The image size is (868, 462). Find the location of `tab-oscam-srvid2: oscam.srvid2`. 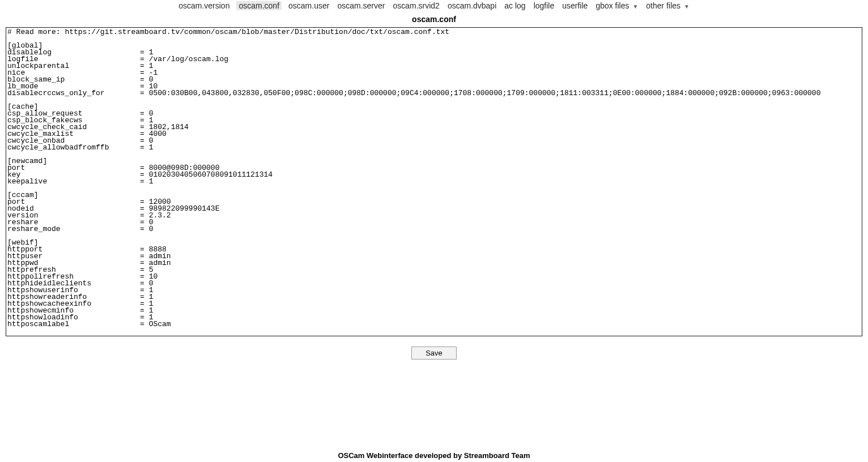

tab-oscam-srvid2: oscam.srvid2 is located at coordinates (416, 6).